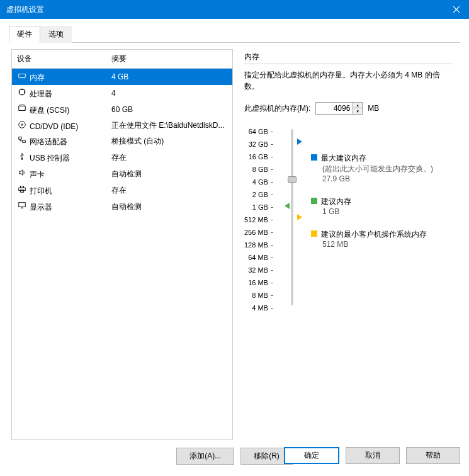 The height and width of the screenshot is (476, 469). What do you see at coordinates (122, 190) in the screenshot?
I see `device-row: 打印机存在` at bounding box center [122, 190].